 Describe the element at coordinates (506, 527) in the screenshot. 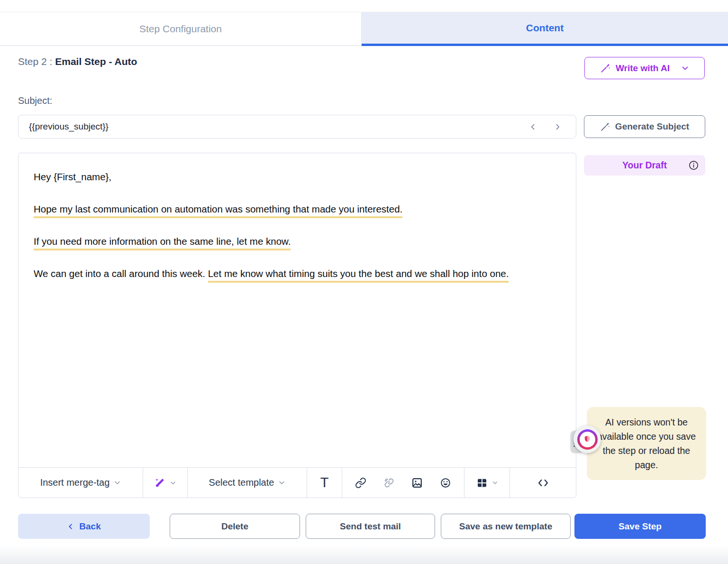

I see `save-as-new-template-label: Save as new template` at that location.